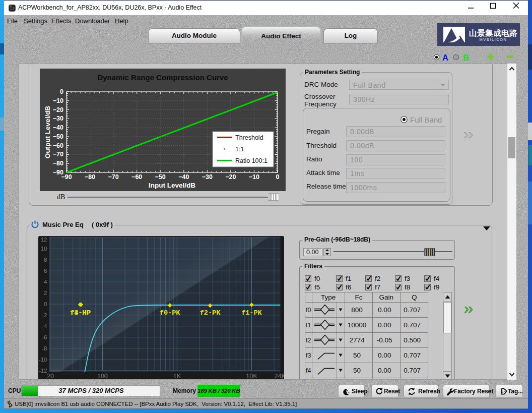 This screenshot has height=413, width=532. I want to click on svg-text:Dynamic Range Compression Curv: Dynamic Range Compression Curve, so click(162, 78).